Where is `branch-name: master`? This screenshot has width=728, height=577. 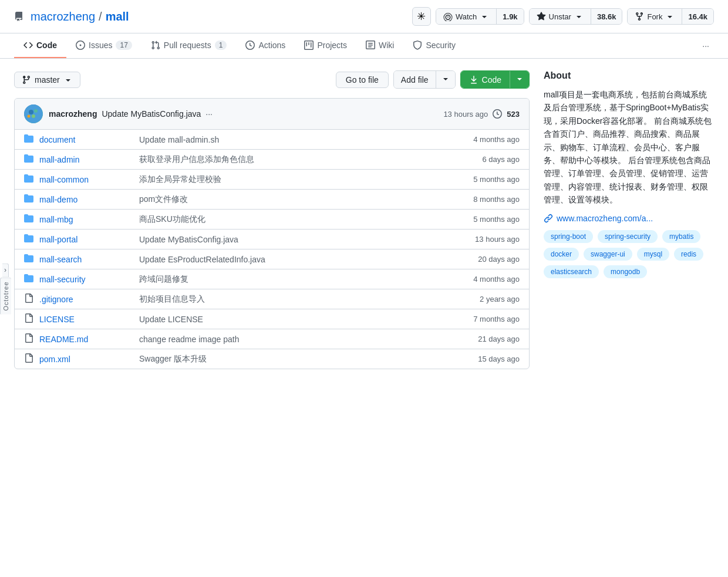
branch-name: master is located at coordinates (47, 80).